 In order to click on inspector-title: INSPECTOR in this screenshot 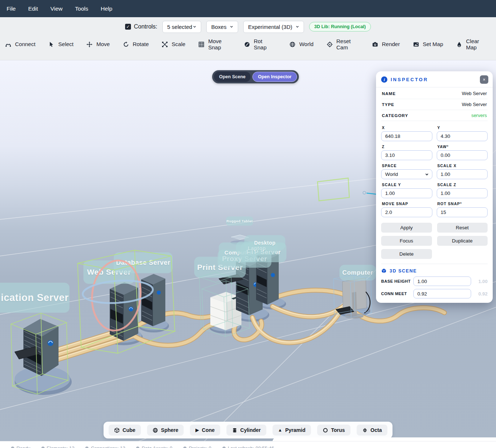, I will do `click(410, 80)`.